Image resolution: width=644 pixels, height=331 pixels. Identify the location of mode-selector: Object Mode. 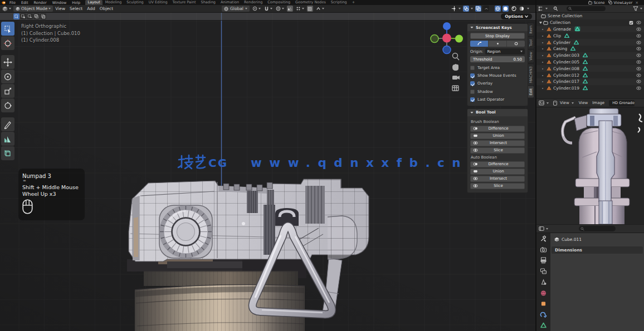
(33, 9).